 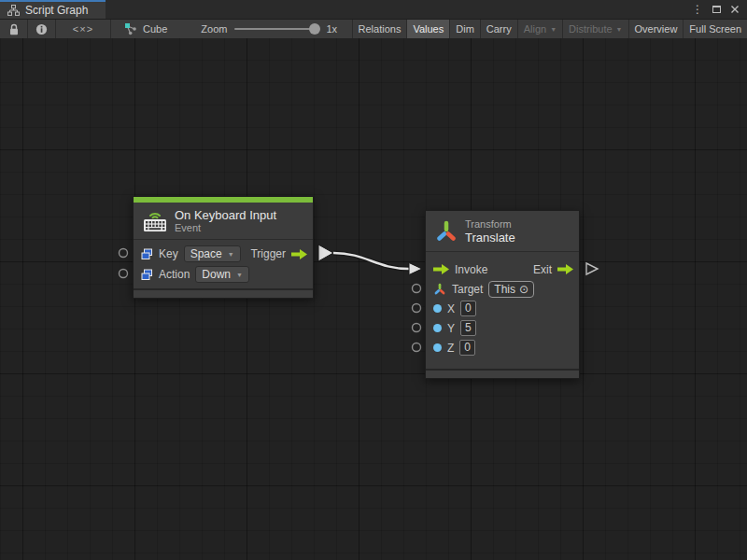 I want to click on tab-script-graph: Script Graph, so click(x=52, y=9).